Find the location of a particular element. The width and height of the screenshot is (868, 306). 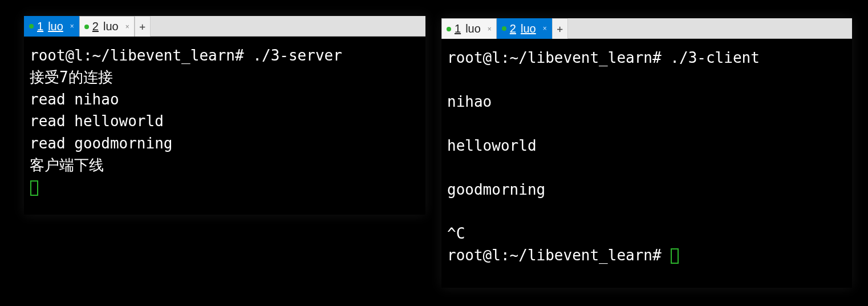

tab-bar-left: 1 luo × 2 luo × + is located at coordinates (225, 26).